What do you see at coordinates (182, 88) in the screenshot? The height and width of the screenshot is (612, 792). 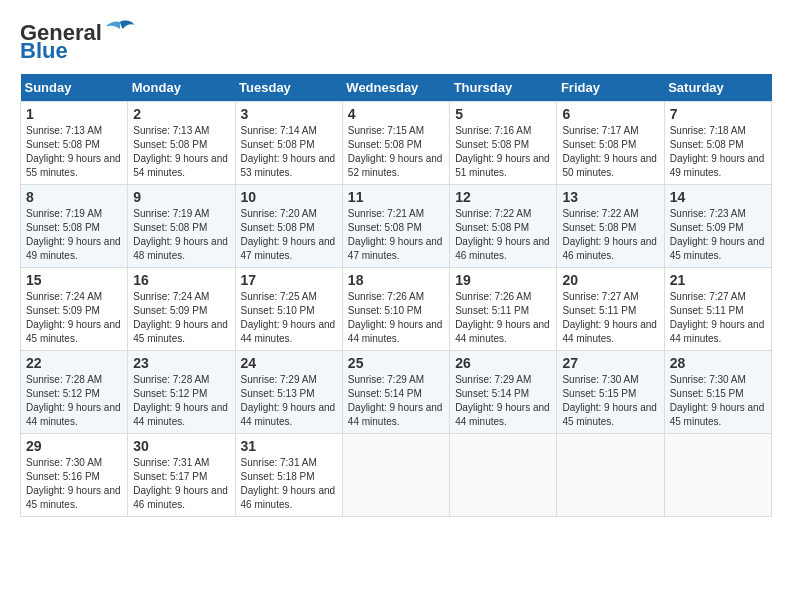 I see `weekday-header-monday: Monday` at bounding box center [182, 88].